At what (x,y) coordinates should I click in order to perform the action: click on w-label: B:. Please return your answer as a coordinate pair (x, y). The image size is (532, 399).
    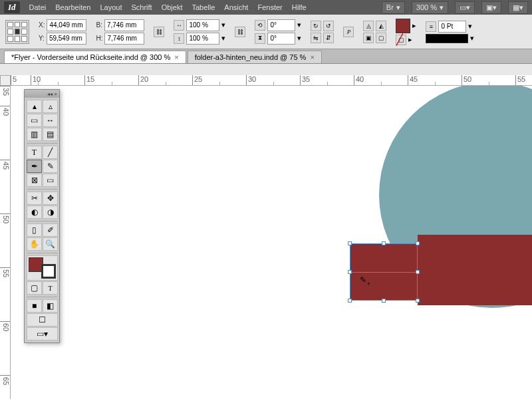
    Looking at the image, I should click on (98, 25).